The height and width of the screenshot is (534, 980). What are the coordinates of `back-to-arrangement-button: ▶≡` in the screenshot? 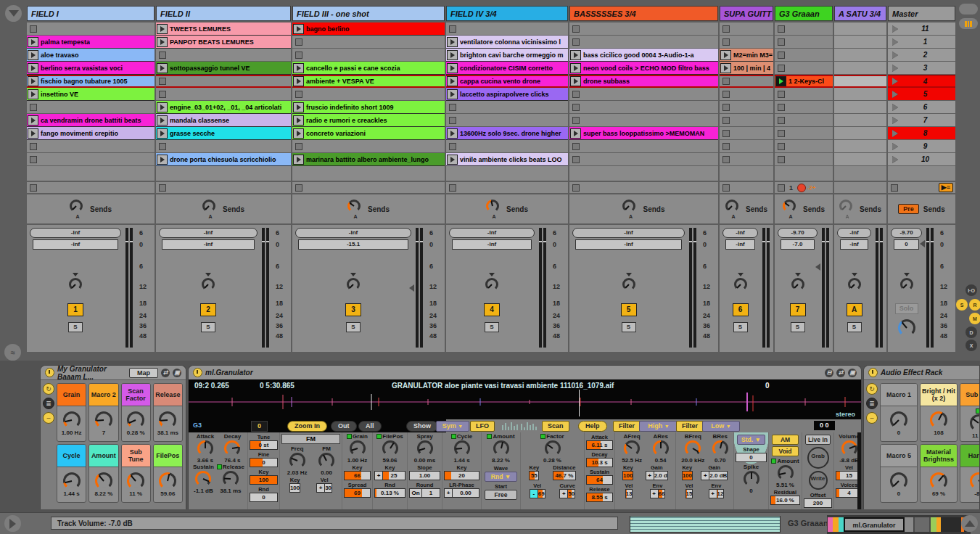 It's located at (946, 187).